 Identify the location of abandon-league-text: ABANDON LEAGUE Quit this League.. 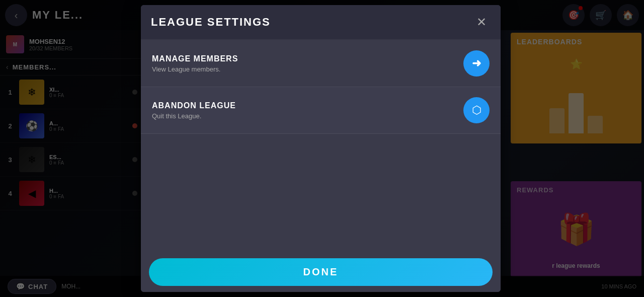
(304, 111).